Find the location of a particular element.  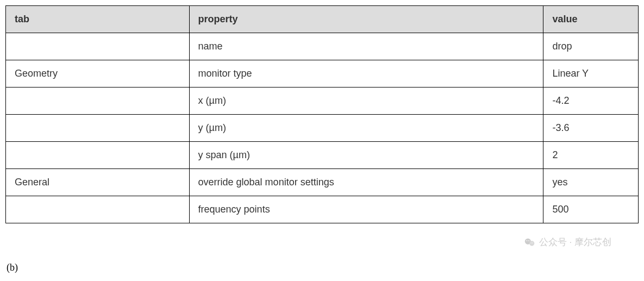

watermark: 公众号 · 摩尔芯创 is located at coordinates (567, 242).